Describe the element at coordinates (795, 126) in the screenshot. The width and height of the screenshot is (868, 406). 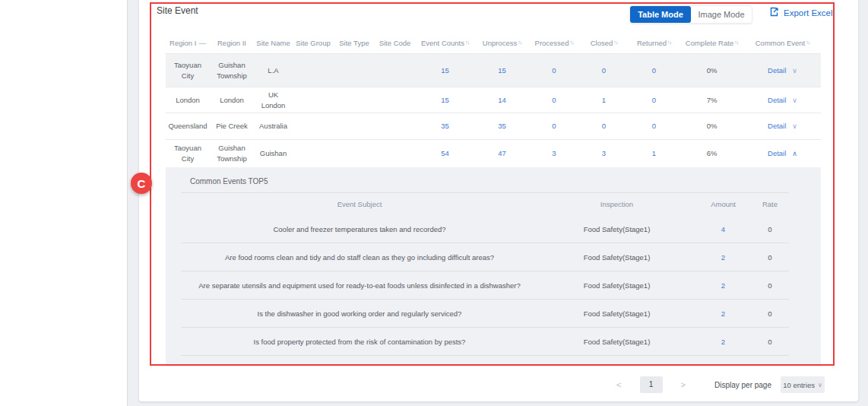
I see `chevron-down-icon: ∨` at that location.